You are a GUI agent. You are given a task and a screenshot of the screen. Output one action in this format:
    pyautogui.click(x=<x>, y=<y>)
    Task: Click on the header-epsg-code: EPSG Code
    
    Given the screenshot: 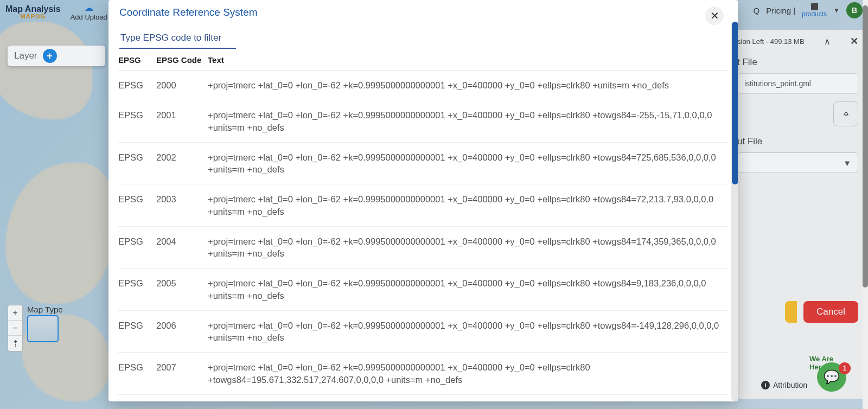 What is the action you would take?
    pyautogui.click(x=182, y=60)
    